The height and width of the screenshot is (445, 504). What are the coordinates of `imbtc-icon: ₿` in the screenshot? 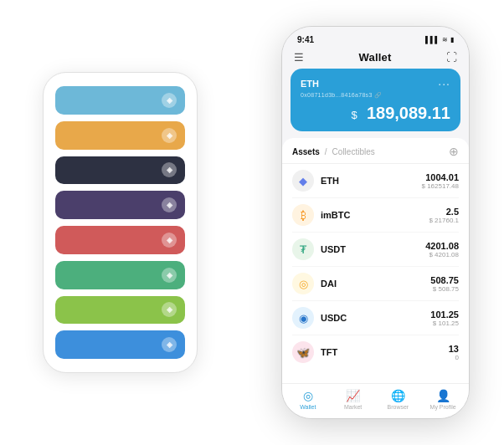 It's located at (303, 215).